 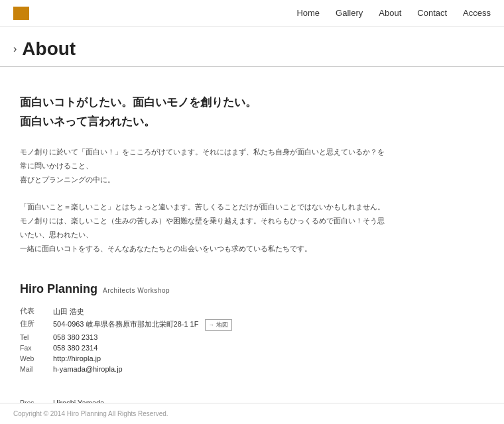 What do you see at coordinates (206, 207) in the screenshot?
I see `desc-line3: 「面白いこと＝楽しいこと」とはちょっと違います。苦しくることだけが面白いことでは…` at bounding box center [206, 207].